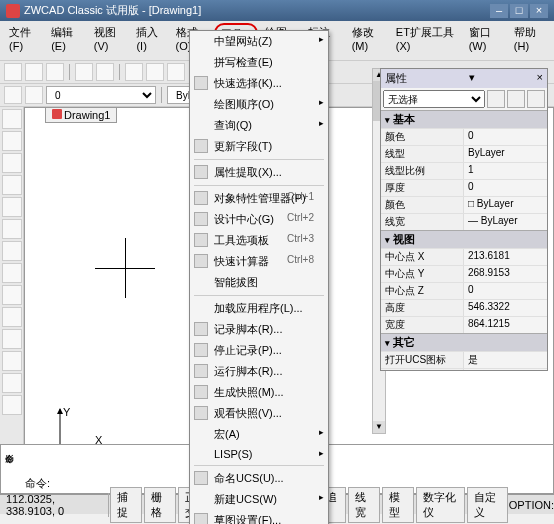 This screenshot has width=554, height=524. What do you see at coordinates (12, 251) in the screenshot?
I see `circle-tool` at bounding box center [12, 251].